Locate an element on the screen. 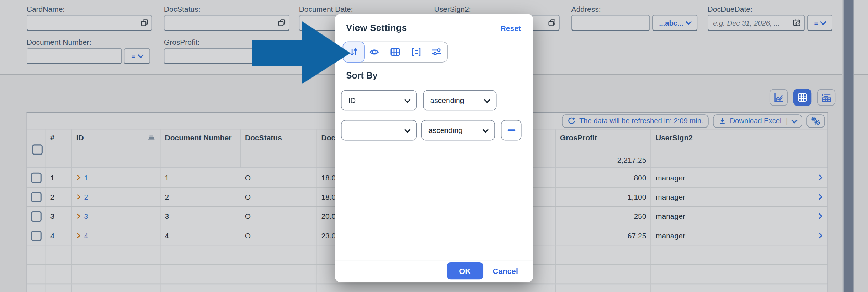 The image size is (868, 292). row-id-link: 1 is located at coordinates (86, 178).